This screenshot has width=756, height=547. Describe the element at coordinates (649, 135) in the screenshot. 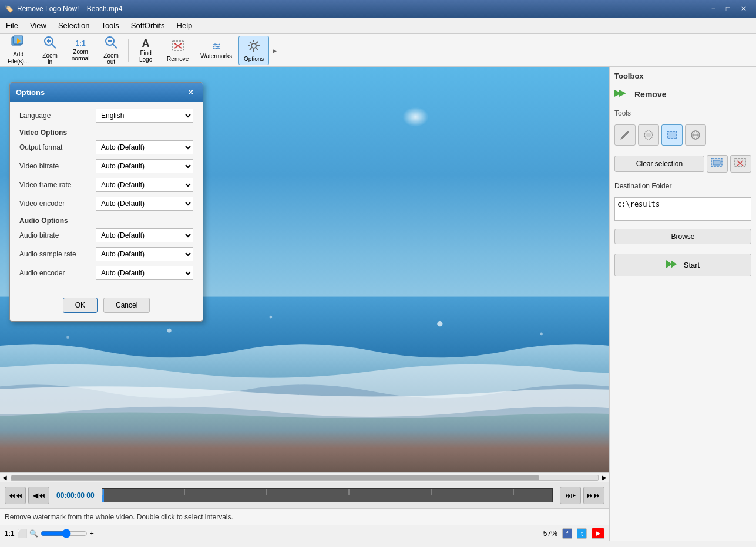

I see `blur-tool` at that location.